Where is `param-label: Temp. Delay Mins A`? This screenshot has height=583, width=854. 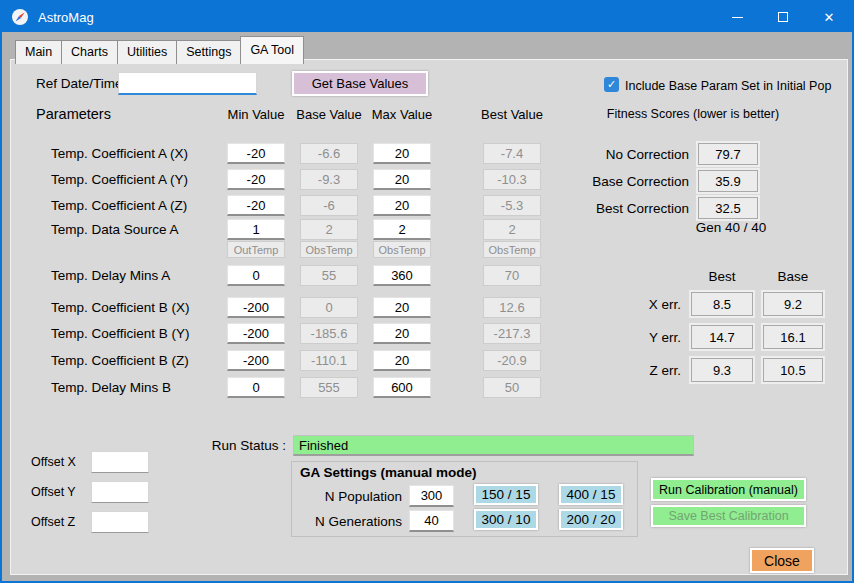
param-label: Temp. Delay Mins A is located at coordinates (110, 276).